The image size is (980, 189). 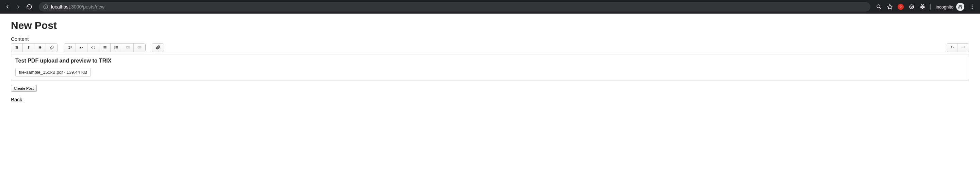 What do you see at coordinates (455, 7) in the screenshot?
I see `url-bar: localhost:3000/posts/new` at bounding box center [455, 7].